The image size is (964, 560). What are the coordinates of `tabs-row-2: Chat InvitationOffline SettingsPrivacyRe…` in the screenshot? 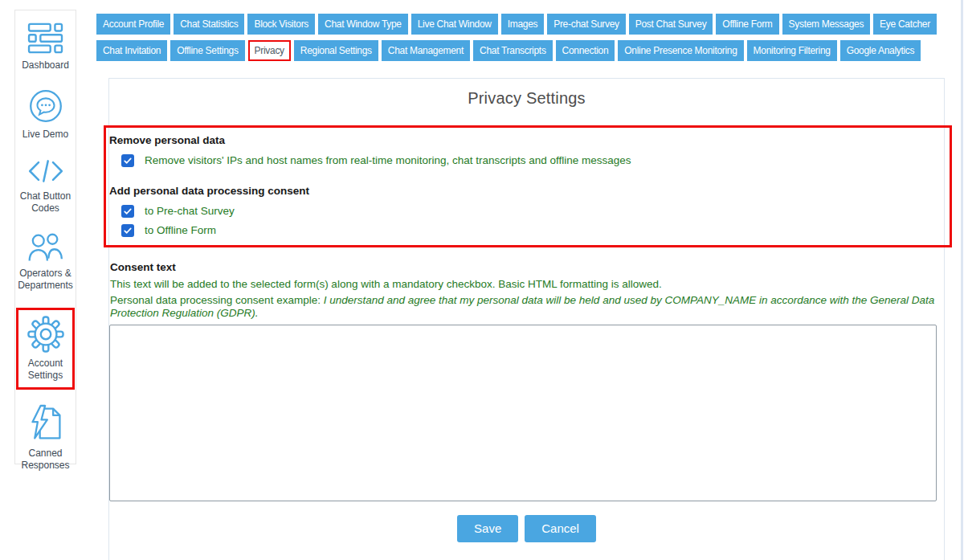 It's located at (525, 51).